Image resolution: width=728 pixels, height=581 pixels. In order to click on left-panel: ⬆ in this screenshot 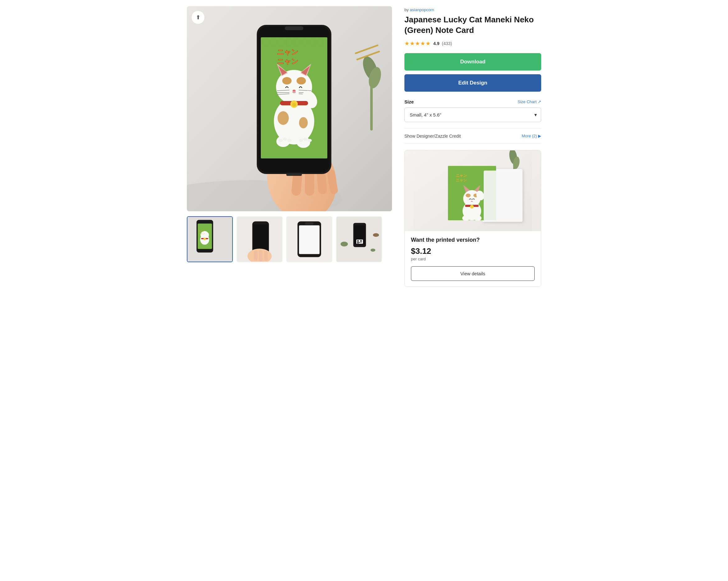, I will do `click(289, 147)`.